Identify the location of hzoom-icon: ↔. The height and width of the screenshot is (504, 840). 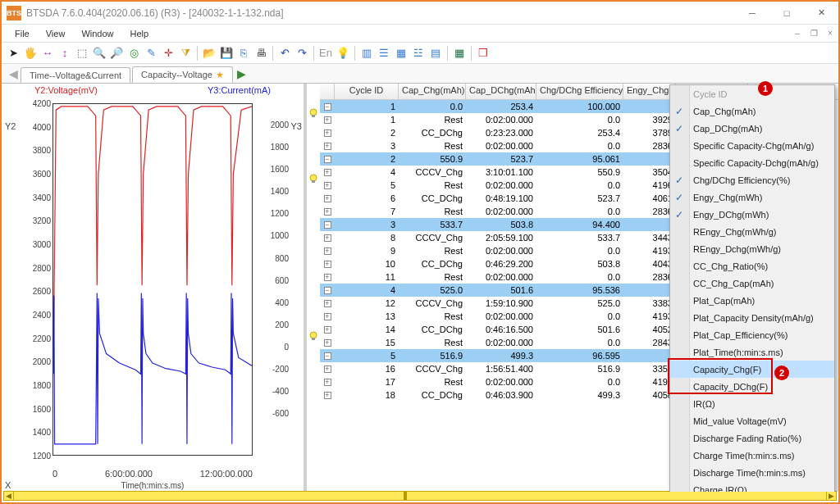
(48, 53).